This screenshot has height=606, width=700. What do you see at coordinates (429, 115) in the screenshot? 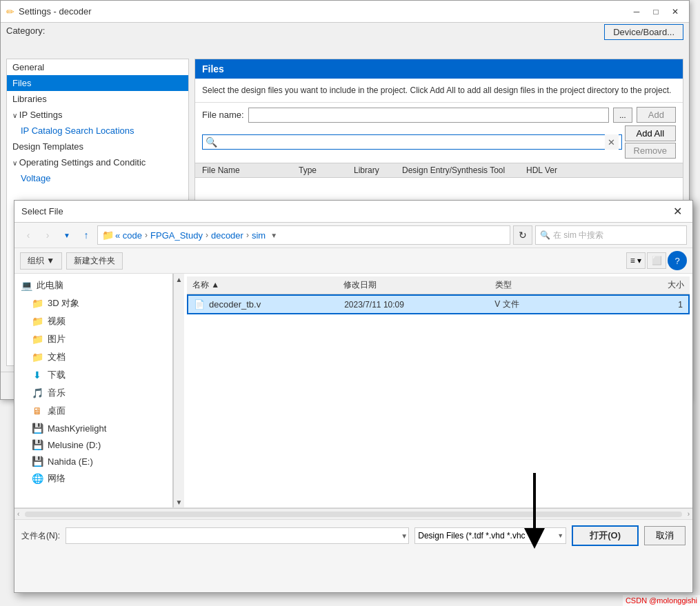
I see `file-name-input` at bounding box center [429, 115].